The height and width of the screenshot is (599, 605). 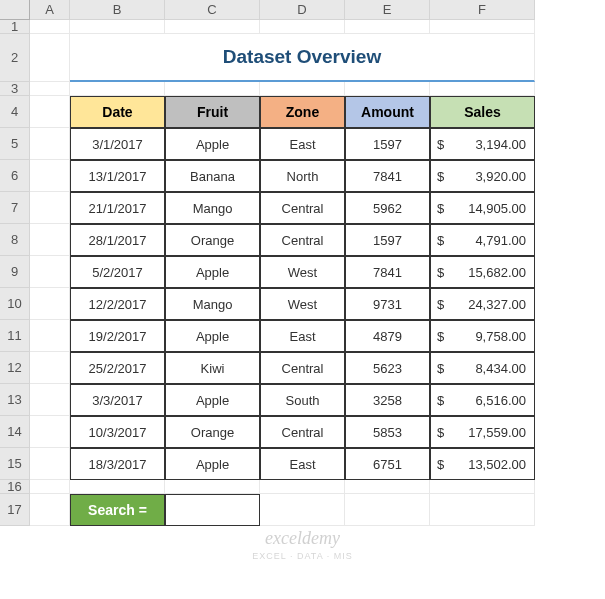 What do you see at coordinates (118, 464) in the screenshot?
I see `cell-date: 18/3/2017` at bounding box center [118, 464].